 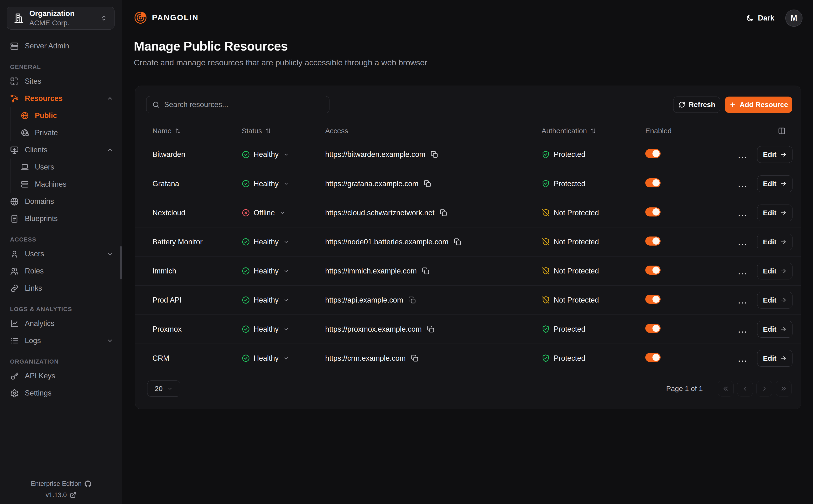 What do you see at coordinates (61, 219) in the screenshot?
I see `sidebar-item-blueprints: Blueprints` at bounding box center [61, 219].